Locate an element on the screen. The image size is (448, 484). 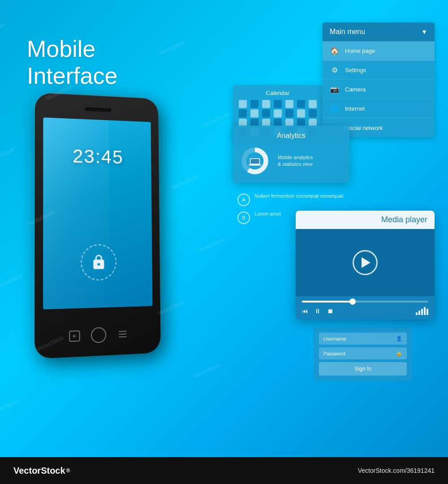
password-field: Password 🔒 is located at coordinates (363, 353).